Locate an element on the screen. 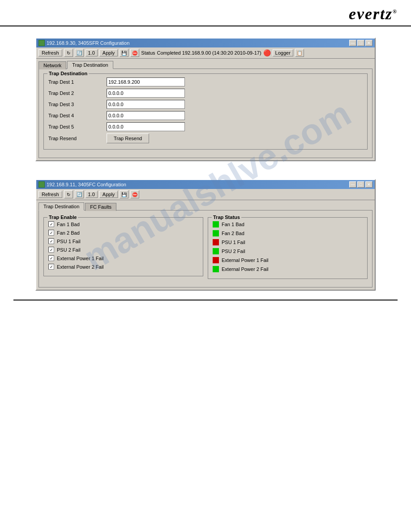 This screenshot has width=411, height=532. trap-resend-label: Trap Resend is located at coordinates (77, 138).